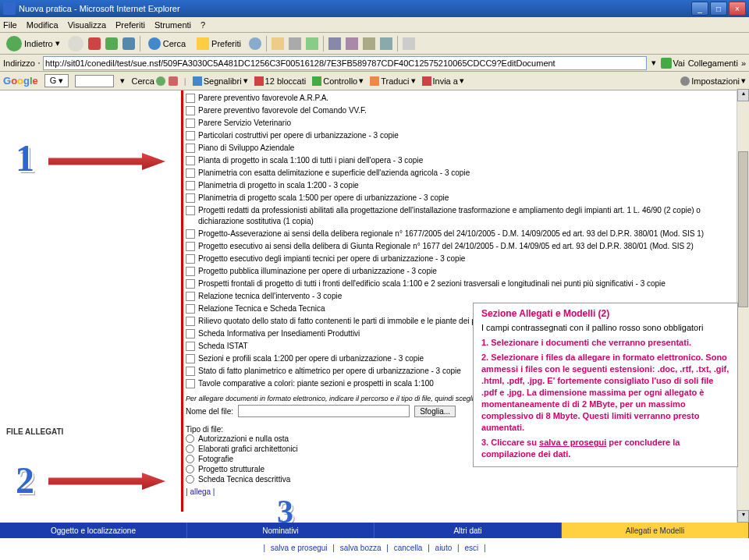  Describe the element at coordinates (463, 148) in the screenshot. I see `checkbox-row: Piano di Sviluppo Aziendale` at that location.